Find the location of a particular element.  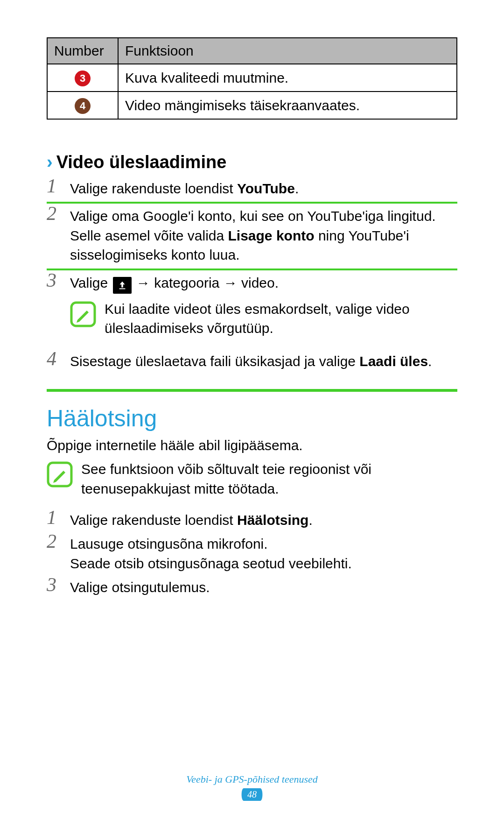

page-number-badge: 48 is located at coordinates (252, 795).